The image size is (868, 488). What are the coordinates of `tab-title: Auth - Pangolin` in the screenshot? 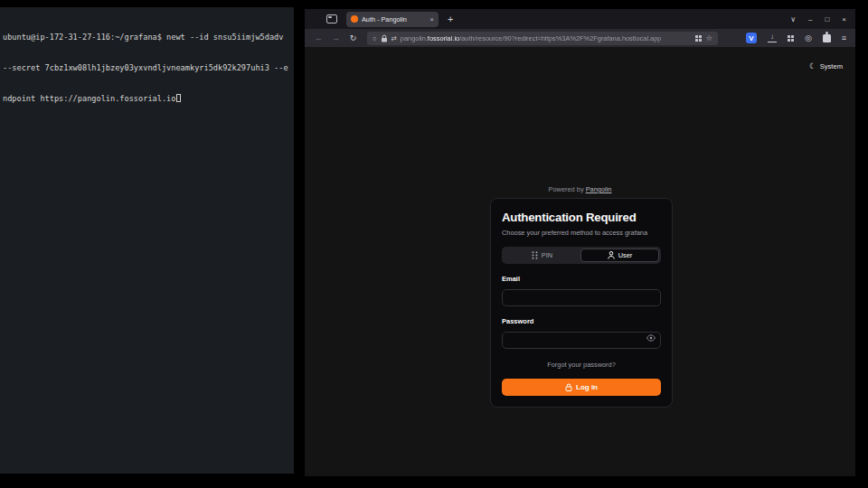 It's located at (394, 20).